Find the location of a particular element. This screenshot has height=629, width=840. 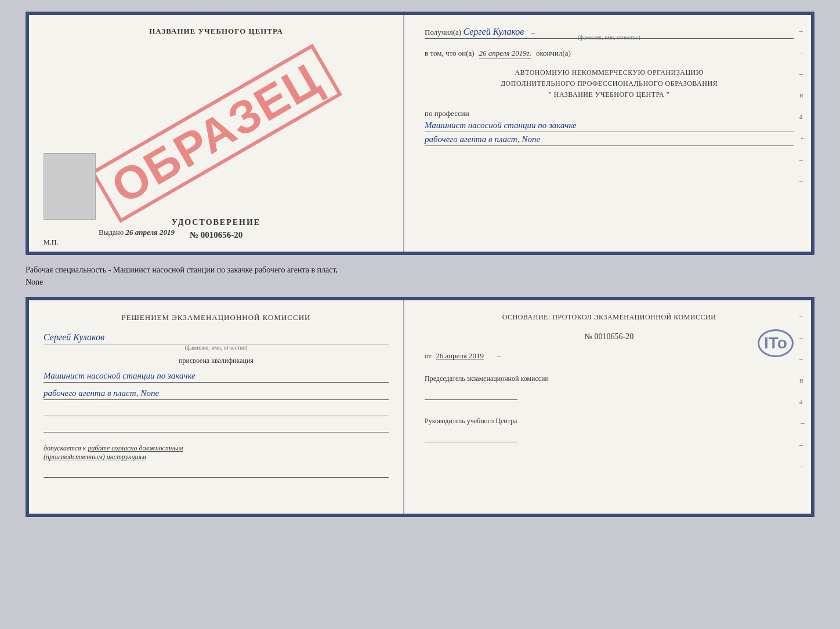

bottom-name-hint: (фамилия, имя, отчество) is located at coordinates (216, 348).